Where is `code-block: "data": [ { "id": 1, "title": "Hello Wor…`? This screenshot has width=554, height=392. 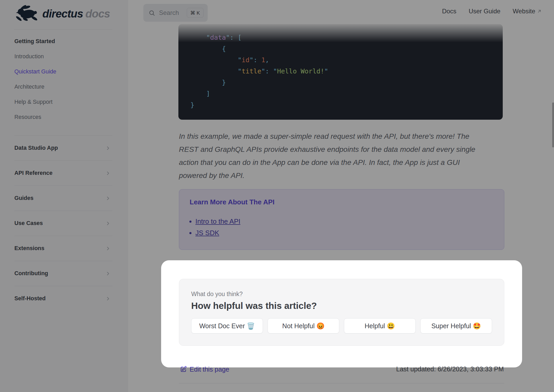 code-block: "data": [ { "id": 1, "title": "Hello Wor… is located at coordinates (341, 72).